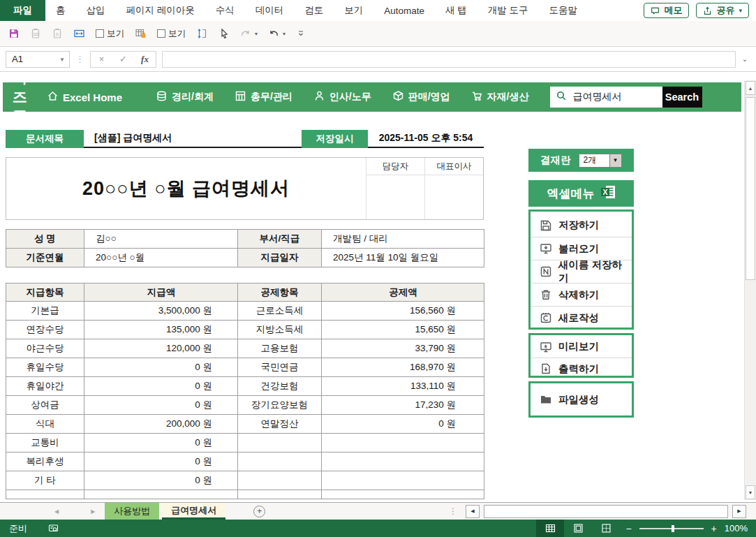 This screenshot has width=756, height=537. What do you see at coordinates (161, 10) in the screenshot?
I see `tab-page-layout: 페이지 레이아웃` at bounding box center [161, 10].